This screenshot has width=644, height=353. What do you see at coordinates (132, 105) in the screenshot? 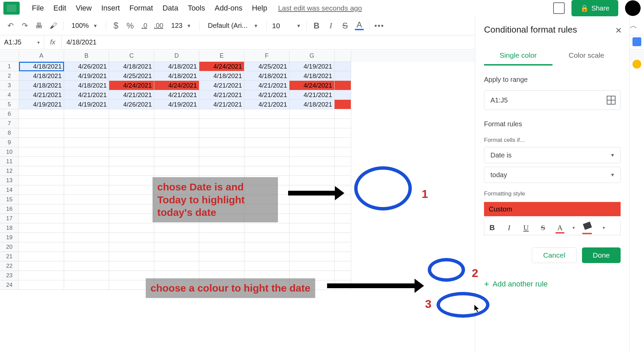
I see `cell: 4/26/2021` at bounding box center [132, 105].